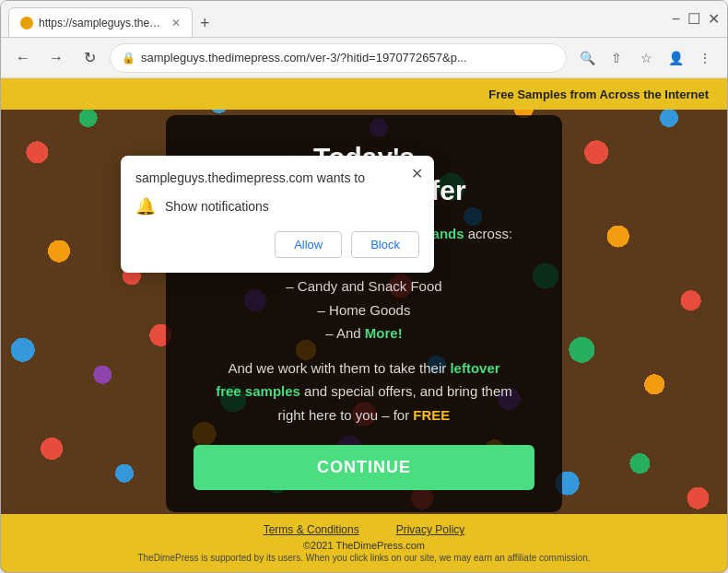 This screenshot has width=728, height=573. I want to click on lock-icon: 🔒, so click(129, 58).